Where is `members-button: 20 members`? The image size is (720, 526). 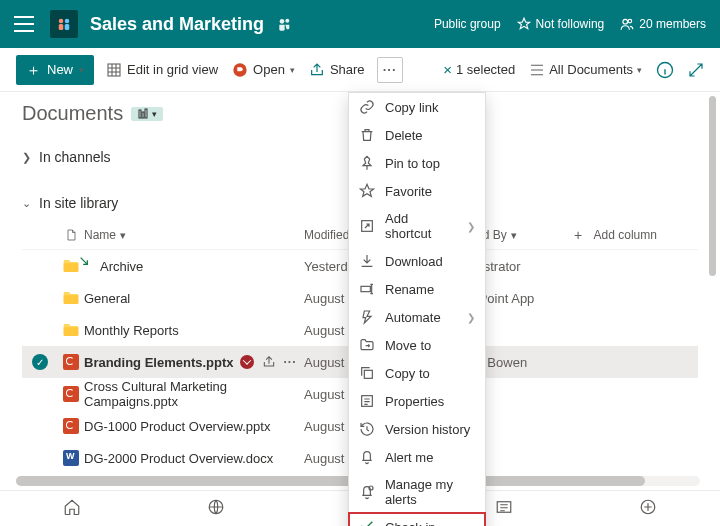
members-button: 20 members is located at coordinates (663, 24).